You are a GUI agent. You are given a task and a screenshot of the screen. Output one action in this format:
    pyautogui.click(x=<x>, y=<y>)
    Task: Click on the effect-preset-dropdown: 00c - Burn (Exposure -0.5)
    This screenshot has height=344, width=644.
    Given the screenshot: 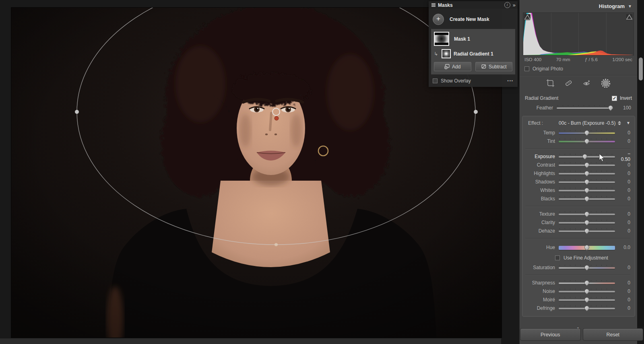 What is the action you would take?
    pyautogui.click(x=587, y=123)
    